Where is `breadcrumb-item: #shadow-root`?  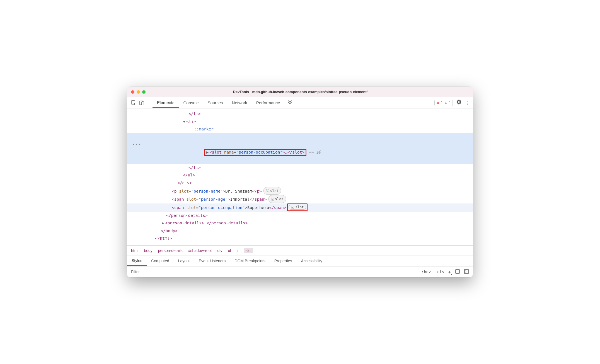
breadcrumb-item: #shadow-root is located at coordinates (200, 251).